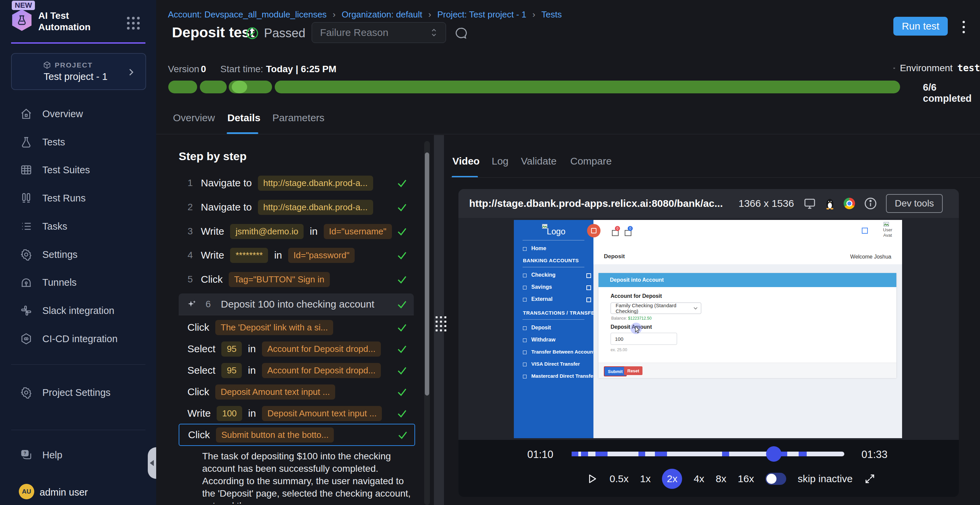 The image size is (980, 505). What do you see at coordinates (638, 330) in the screenshot?
I see `mouse-cursor-icon` at bounding box center [638, 330].